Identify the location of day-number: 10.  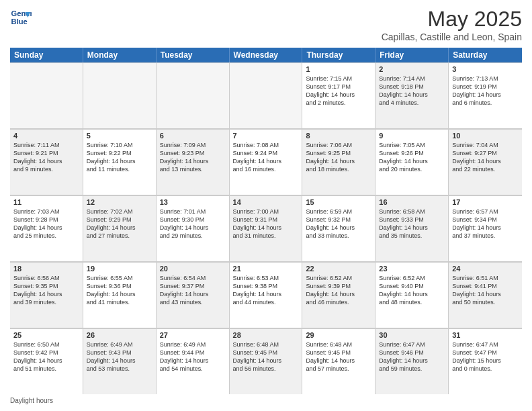
(485, 136).